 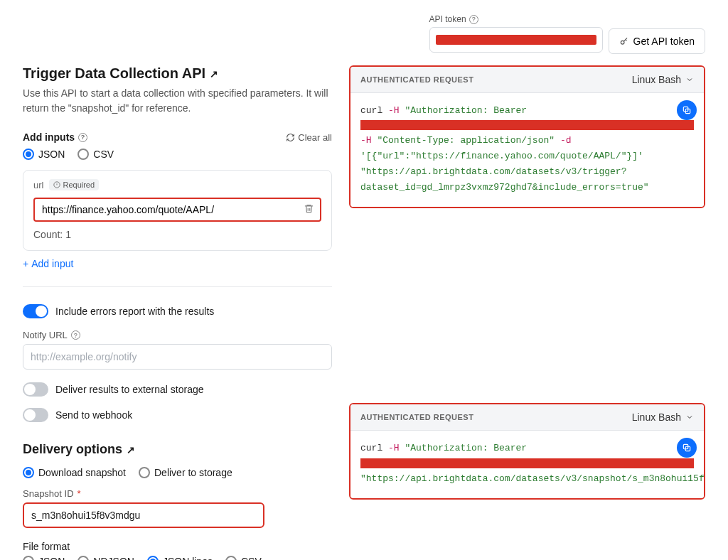 I want to click on trigger-code-panel: AUTHENTICATED REQUEST Linux Bash curl -H…, so click(x=528, y=136).